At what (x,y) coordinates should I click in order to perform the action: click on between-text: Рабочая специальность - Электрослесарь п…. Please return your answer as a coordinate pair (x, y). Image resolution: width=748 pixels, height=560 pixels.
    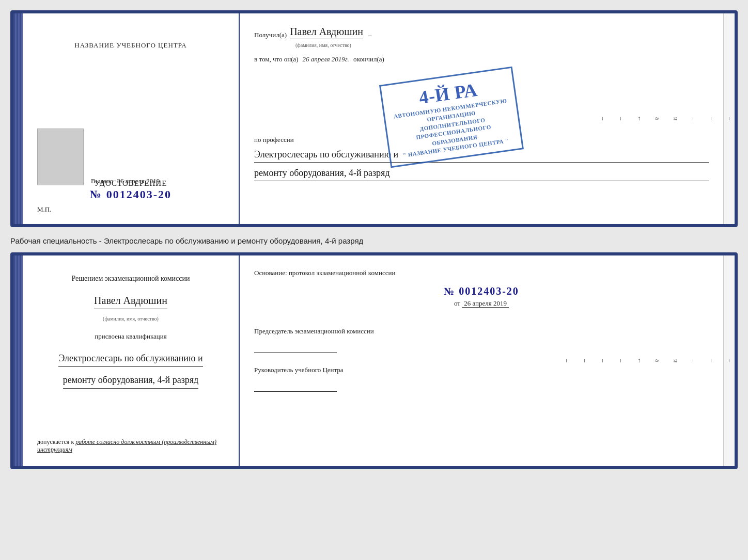
    Looking at the image, I should click on (374, 239).